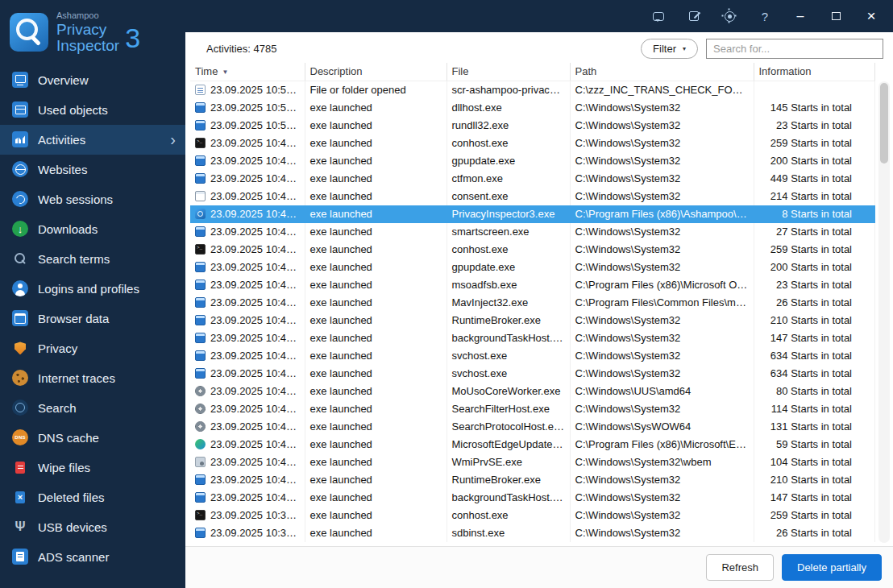 This screenshot has height=588, width=893. I want to click on time-text: 23.09.2025 10:41:51, so click(258, 427).